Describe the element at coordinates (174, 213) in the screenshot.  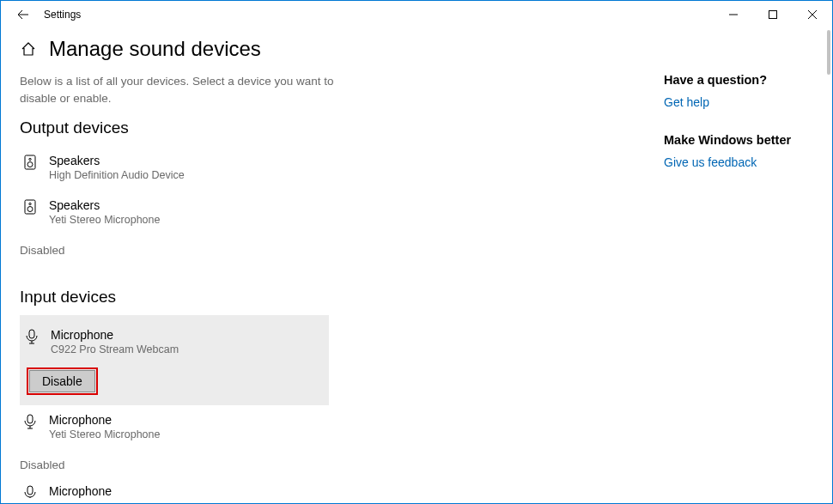
I see `output-device-item: Speakers Yeti Stereo Microphone` at that location.